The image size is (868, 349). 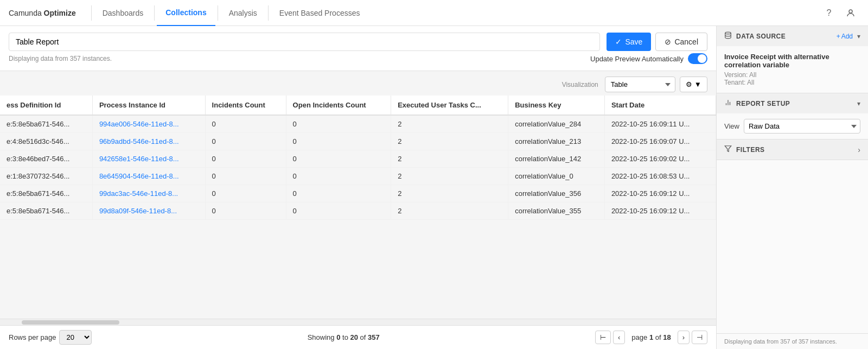 What do you see at coordinates (797, 150) in the screenshot?
I see `filters-title: FILTERS` at bounding box center [797, 150].